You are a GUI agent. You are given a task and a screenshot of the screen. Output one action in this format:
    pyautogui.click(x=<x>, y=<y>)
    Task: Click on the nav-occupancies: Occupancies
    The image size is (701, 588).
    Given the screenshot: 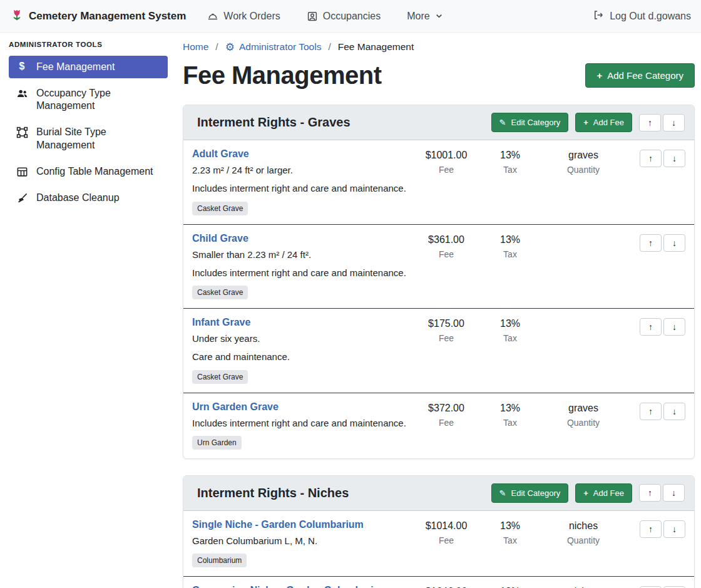 What is the action you would take?
    pyautogui.click(x=344, y=16)
    